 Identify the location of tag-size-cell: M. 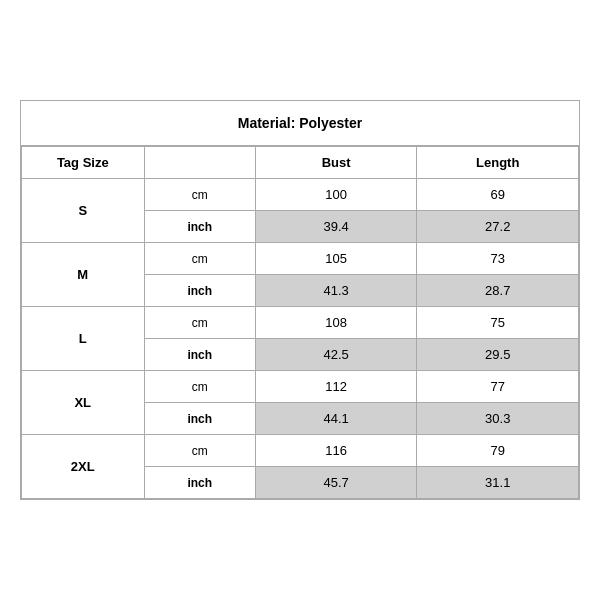
(84, 275).